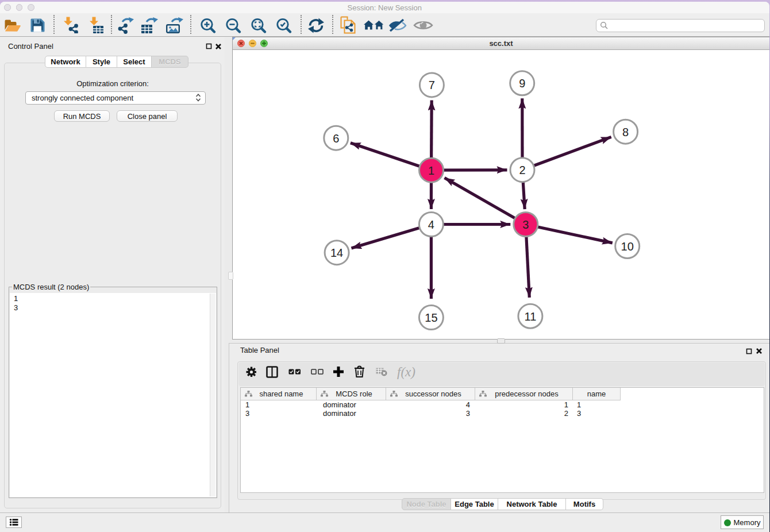 This screenshot has width=770, height=532. I want to click on svg-text: 10, so click(627, 246).